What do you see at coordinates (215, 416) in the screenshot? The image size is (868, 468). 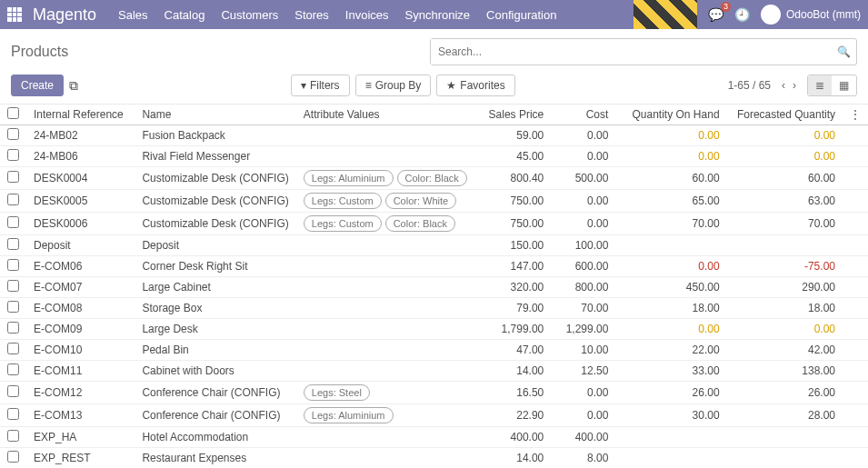 I see `cell-name: Conference Chair (CONFIG)` at bounding box center [215, 416].